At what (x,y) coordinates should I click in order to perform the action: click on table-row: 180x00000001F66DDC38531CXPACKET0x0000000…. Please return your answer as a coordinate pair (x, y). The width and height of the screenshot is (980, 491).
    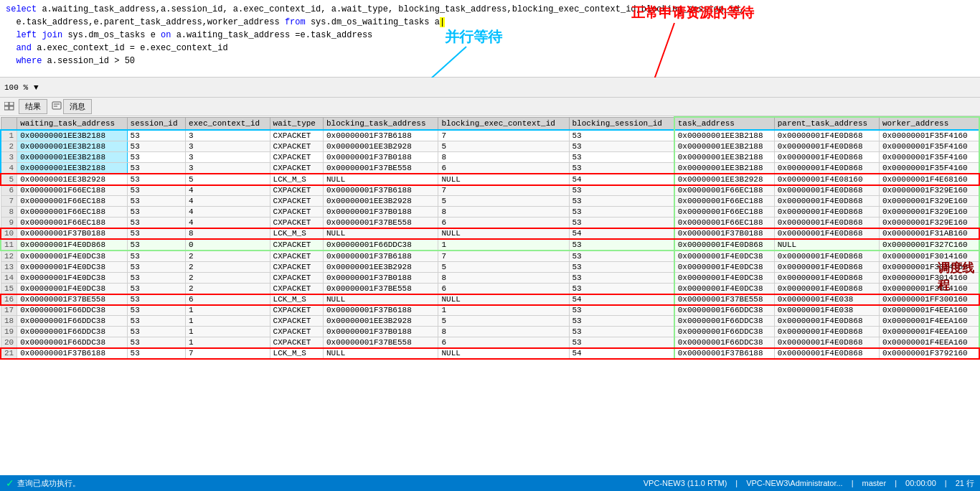
    Looking at the image, I should click on (490, 322).